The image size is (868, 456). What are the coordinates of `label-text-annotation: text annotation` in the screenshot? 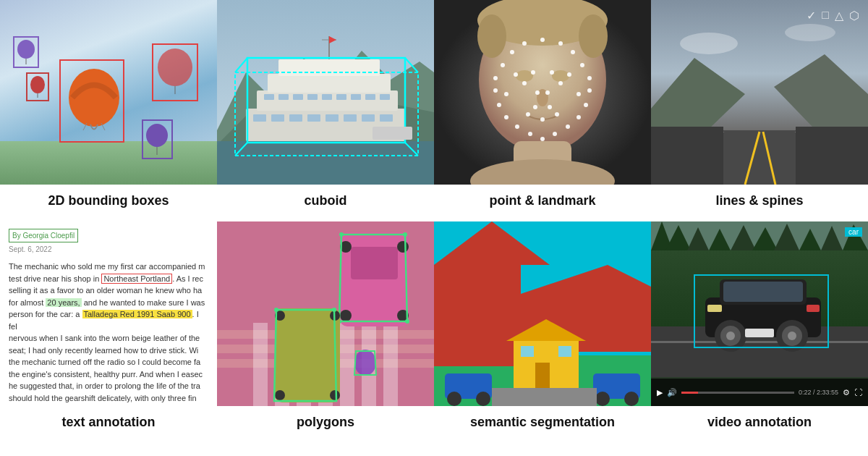 It's located at (109, 424).